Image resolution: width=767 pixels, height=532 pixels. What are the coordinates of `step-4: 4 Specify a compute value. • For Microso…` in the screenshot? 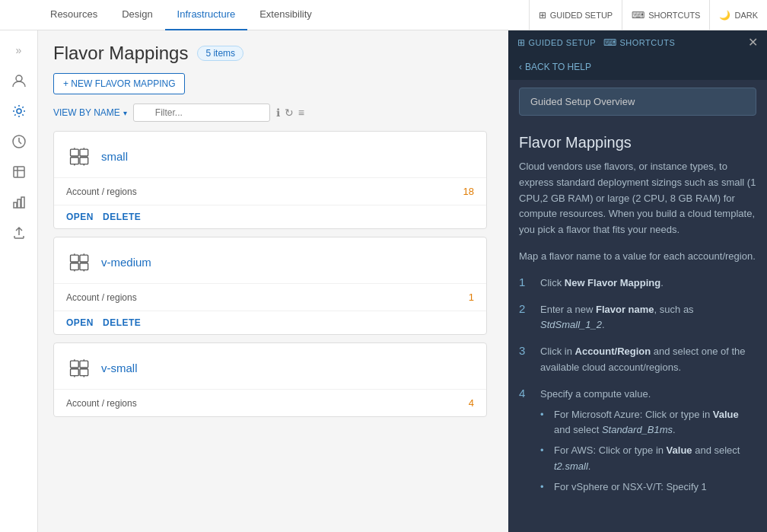 It's located at (638, 443).